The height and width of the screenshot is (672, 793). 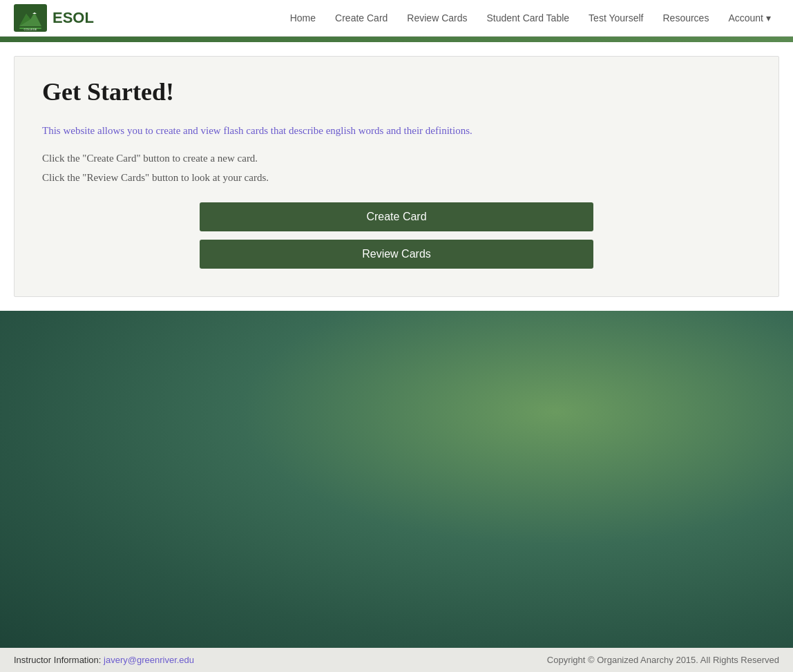 I want to click on nav-link-resources: Resources, so click(x=685, y=18).